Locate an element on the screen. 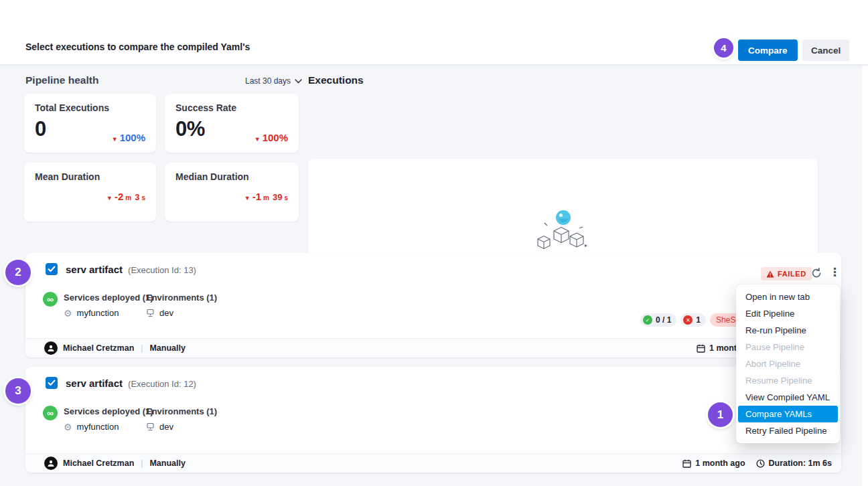 The width and height of the screenshot is (868, 486). menu-item-edit-pipeline: Edit Pipeline is located at coordinates (788, 313).